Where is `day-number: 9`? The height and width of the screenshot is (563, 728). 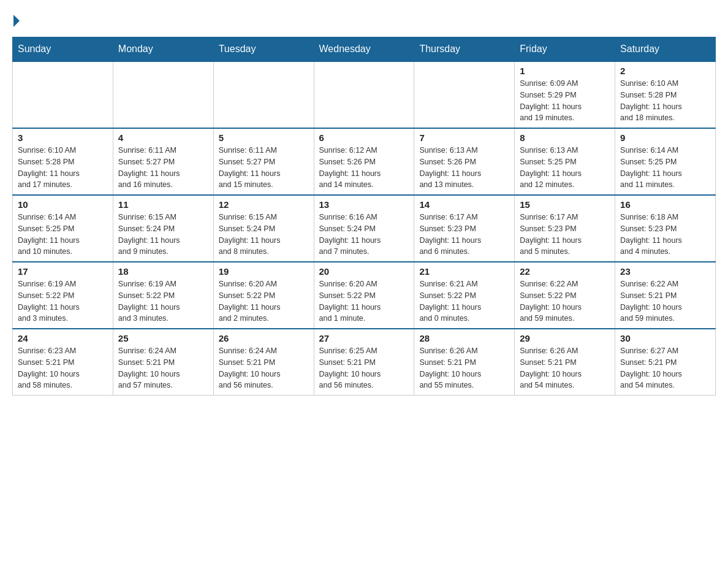 day-number: 9 is located at coordinates (665, 137).